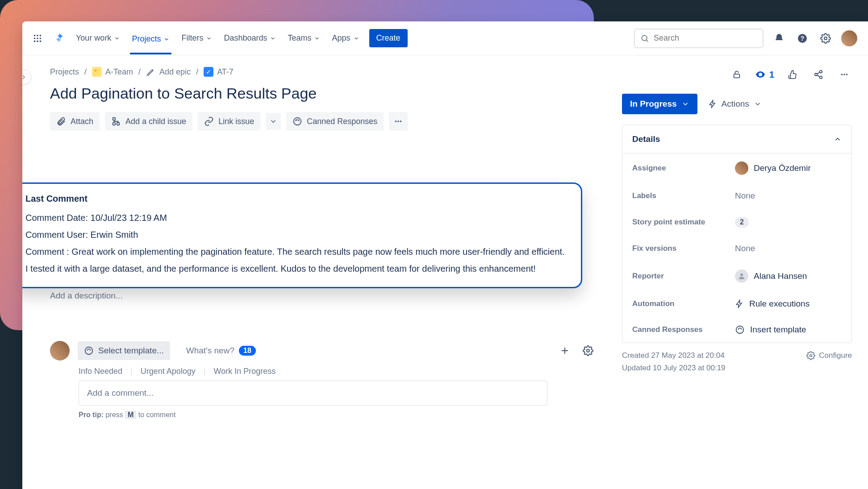 Image resolution: width=868 pixels, height=489 pixels. I want to click on nav-label: Projects, so click(146, 39).